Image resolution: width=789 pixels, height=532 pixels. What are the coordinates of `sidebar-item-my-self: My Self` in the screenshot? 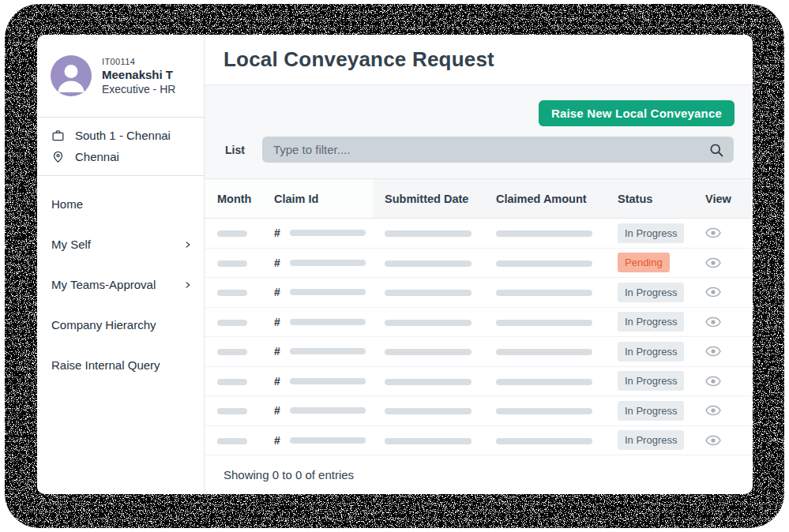 It's located at (120, 245).